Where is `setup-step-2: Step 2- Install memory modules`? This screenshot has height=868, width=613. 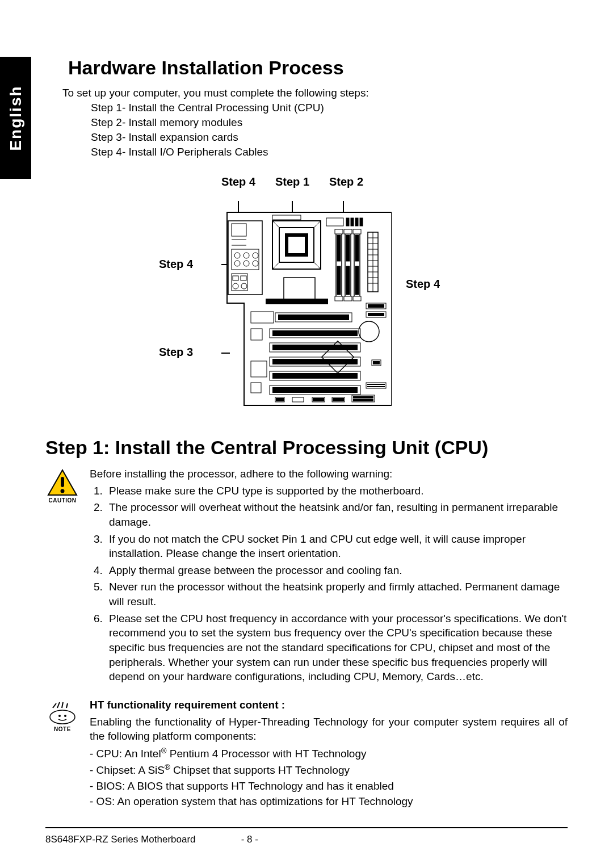 setup-step-2: Step 2- Install memory modules is located at coordinates (329, 123).